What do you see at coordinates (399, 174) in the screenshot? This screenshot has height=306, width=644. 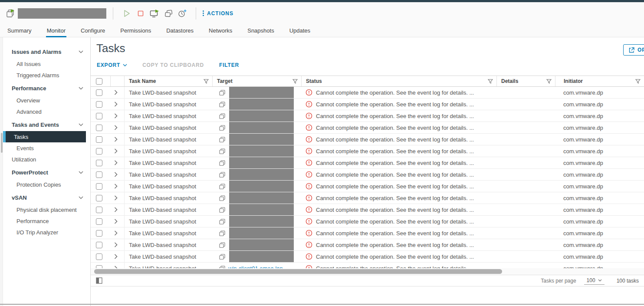 I see `status-cell: Cannot complete the operation. See the e…` at bounding box center [399, 174].